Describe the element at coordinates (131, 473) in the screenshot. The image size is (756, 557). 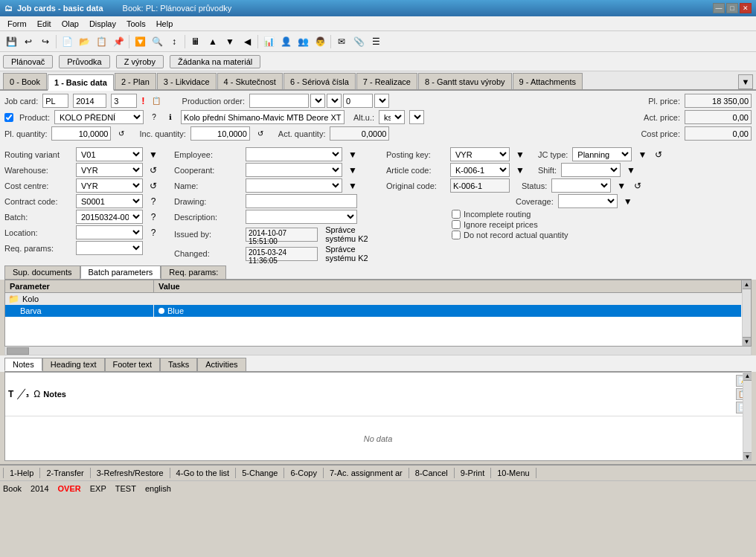
I see `key-refresh: 3-Refresh/Restore` at that location.